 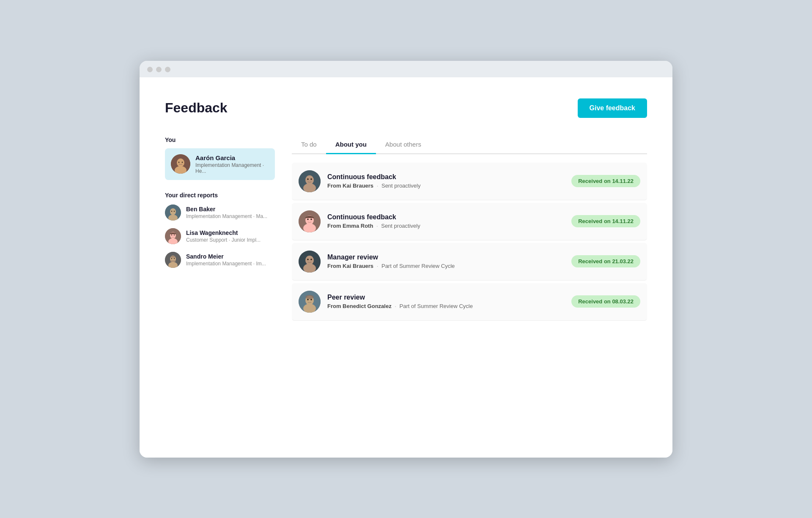 What do you see at coordinates (223, 240) in the screenshot?
I see `report-role: Customer Support · Junior Impl...` at bounding box center [223, 240].